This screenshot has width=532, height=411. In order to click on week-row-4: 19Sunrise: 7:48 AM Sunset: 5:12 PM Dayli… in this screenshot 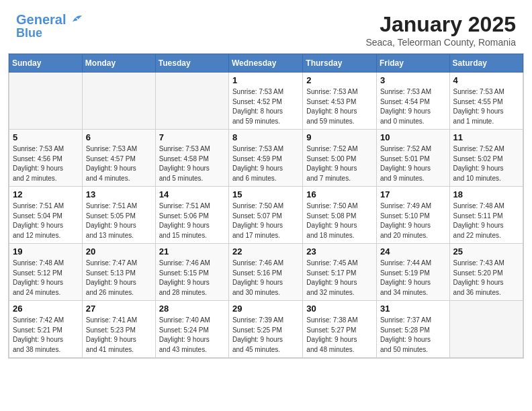, I will do `click(266, 273)`.